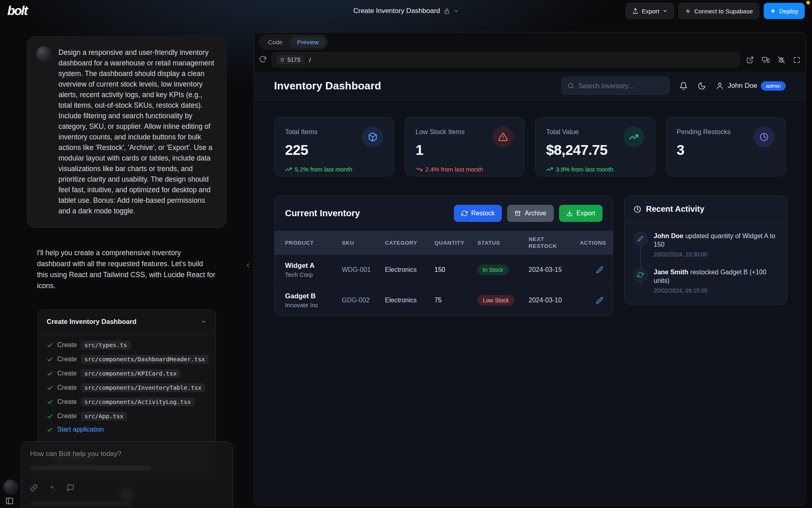 The width and height of the screenshot is (812, 508). What do you see at coordinates (275, 42) in the screenshot?
I see `tab-code: Code` at bounding box center [275, 42].